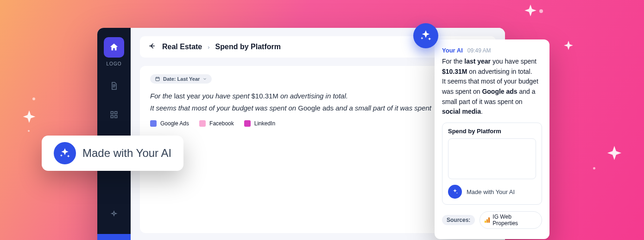  I want to click on nav-apps-icon, so click(114, 115).